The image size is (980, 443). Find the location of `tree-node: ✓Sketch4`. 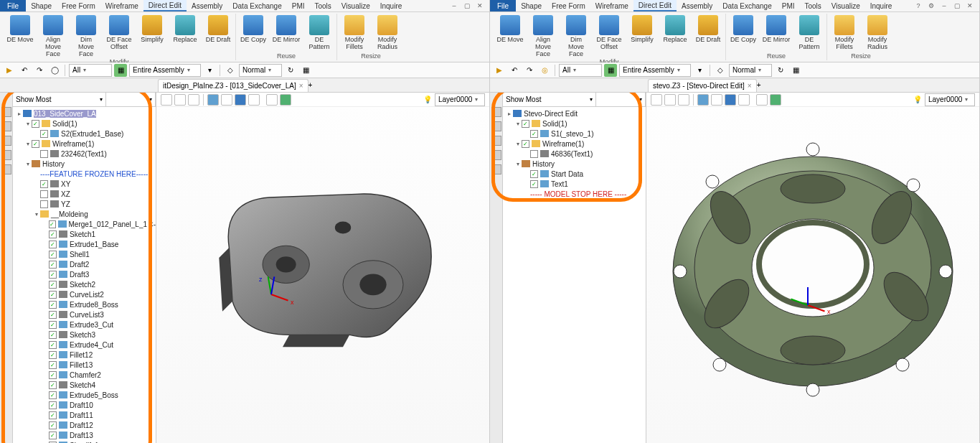

tree-node: ✓Sketch4 is located at coordinates (85, 385).